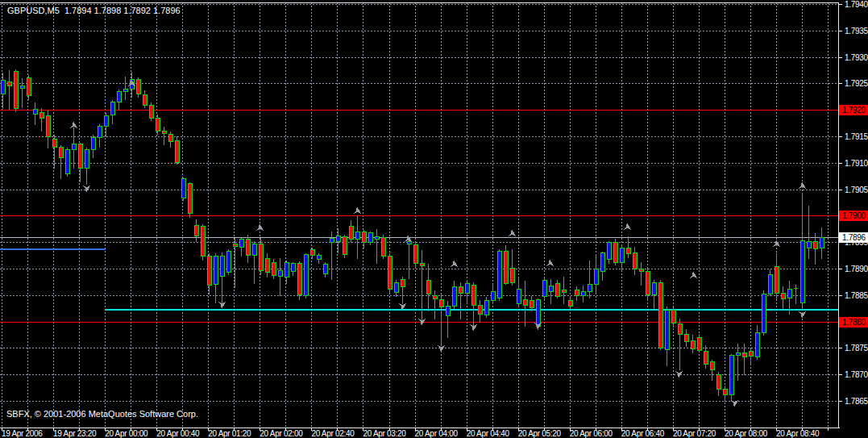  What do you see at coordinates (643, 434) in the screenshot?
I see `time-axis-label: 20 Apr 06:40` at bounding box center [643, 434].